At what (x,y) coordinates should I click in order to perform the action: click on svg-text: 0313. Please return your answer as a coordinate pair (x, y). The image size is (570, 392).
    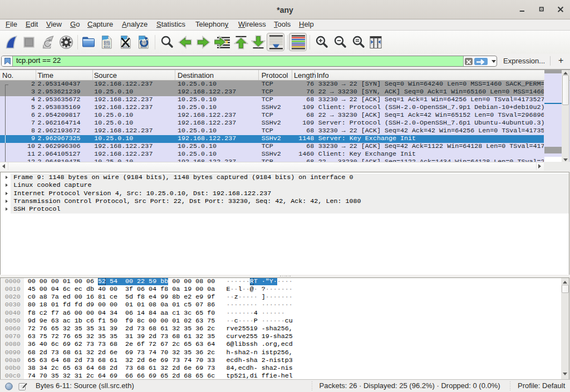
    Looking at the image, I should click on (107, 47).